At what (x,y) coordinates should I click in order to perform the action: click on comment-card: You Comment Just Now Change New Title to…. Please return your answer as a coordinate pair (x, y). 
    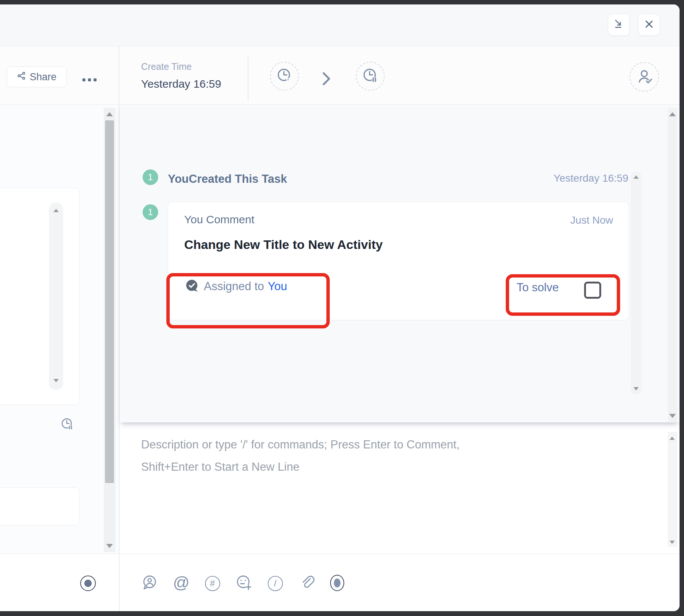
    Looking at the image, I should click on (398, 261).